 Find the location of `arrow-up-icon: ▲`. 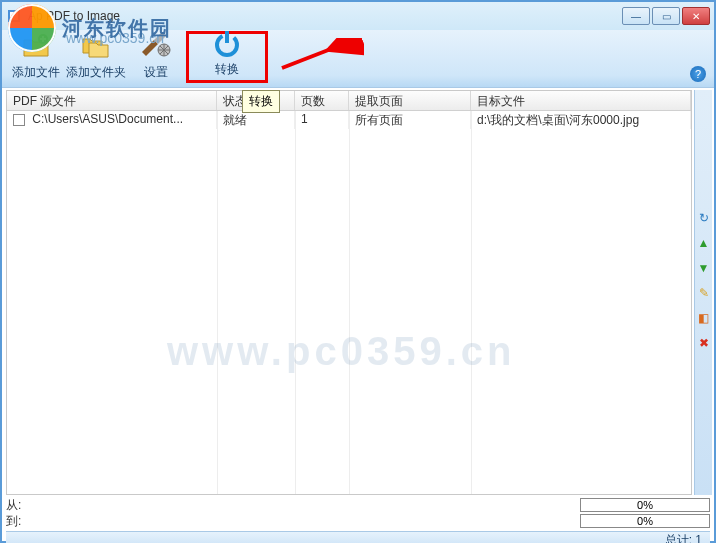

arrow-up-icon: ▲ is located at coordinates (704, 243).